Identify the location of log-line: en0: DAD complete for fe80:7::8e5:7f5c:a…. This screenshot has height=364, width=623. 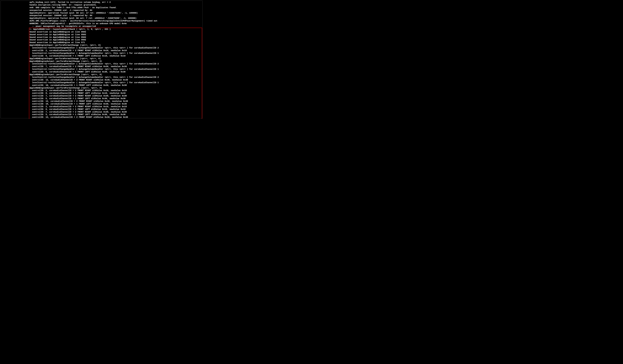
(116, 8).